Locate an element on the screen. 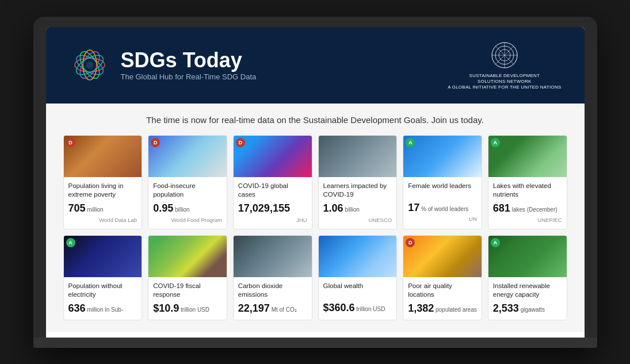 The image size is (630, 364). card-number: 17 is located at coordinates (414, 208).